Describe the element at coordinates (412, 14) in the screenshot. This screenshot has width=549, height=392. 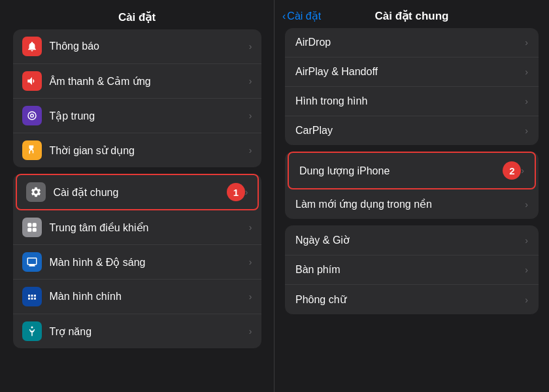
I see `right-header: ‹ Cài đặt Cài đặt chung` at that location.